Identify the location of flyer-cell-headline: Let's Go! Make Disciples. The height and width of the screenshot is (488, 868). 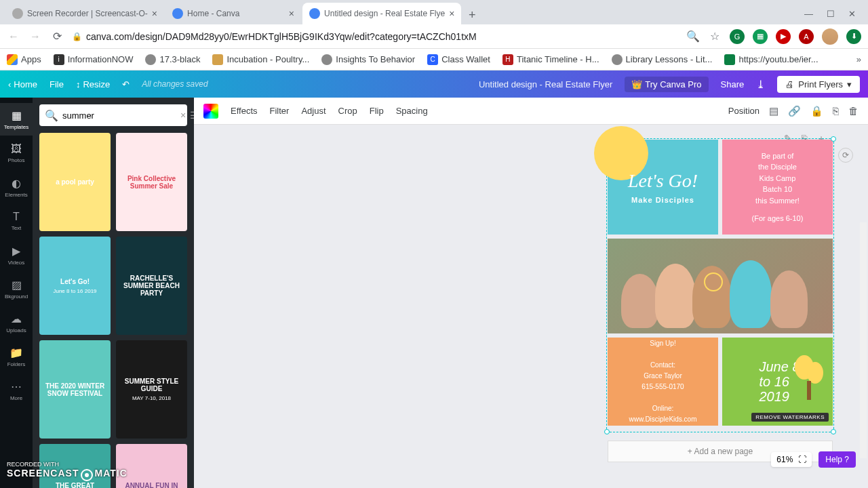
(663, 187).